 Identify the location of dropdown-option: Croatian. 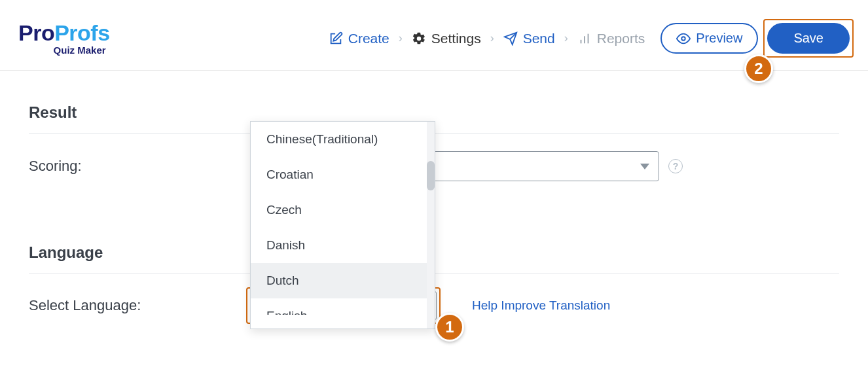
(343, 175).